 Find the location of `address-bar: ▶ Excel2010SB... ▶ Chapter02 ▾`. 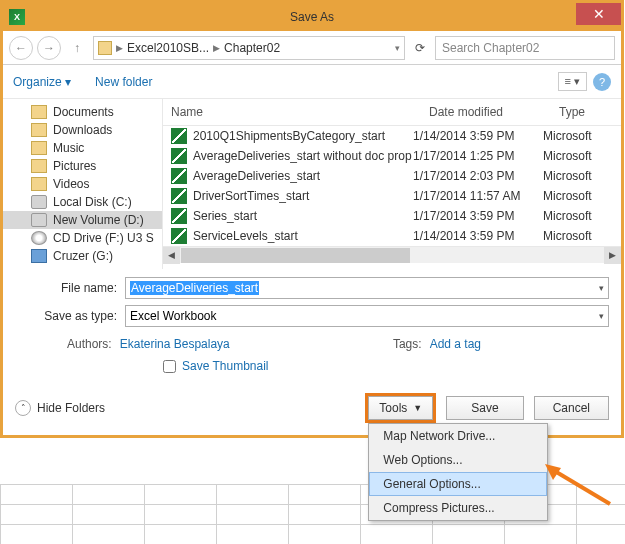

address-bar: ▶ Excel2010SB... ▶ Chapter02 ▾ is located at coordinates (249, 48).